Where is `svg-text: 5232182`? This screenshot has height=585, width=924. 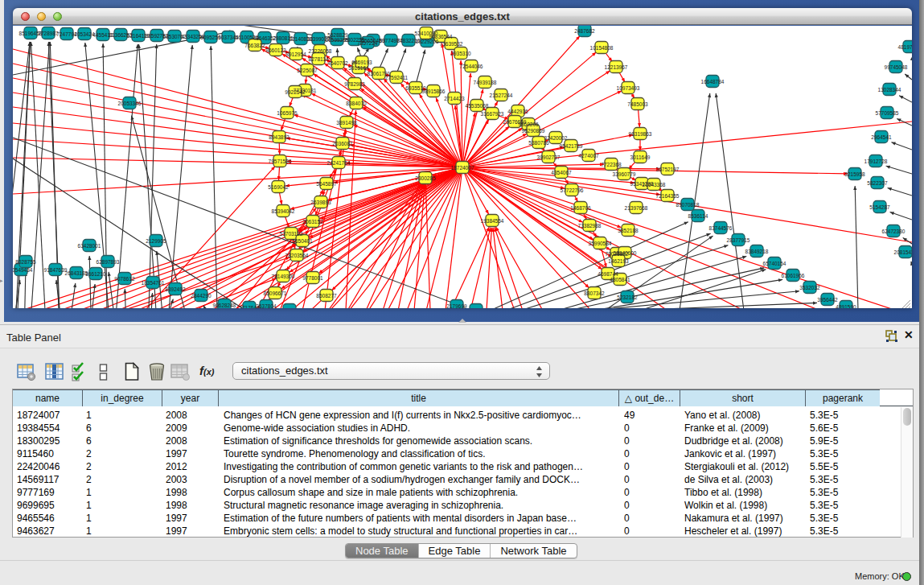 svg-text: 5232182 is located at coordinates (627, 298).